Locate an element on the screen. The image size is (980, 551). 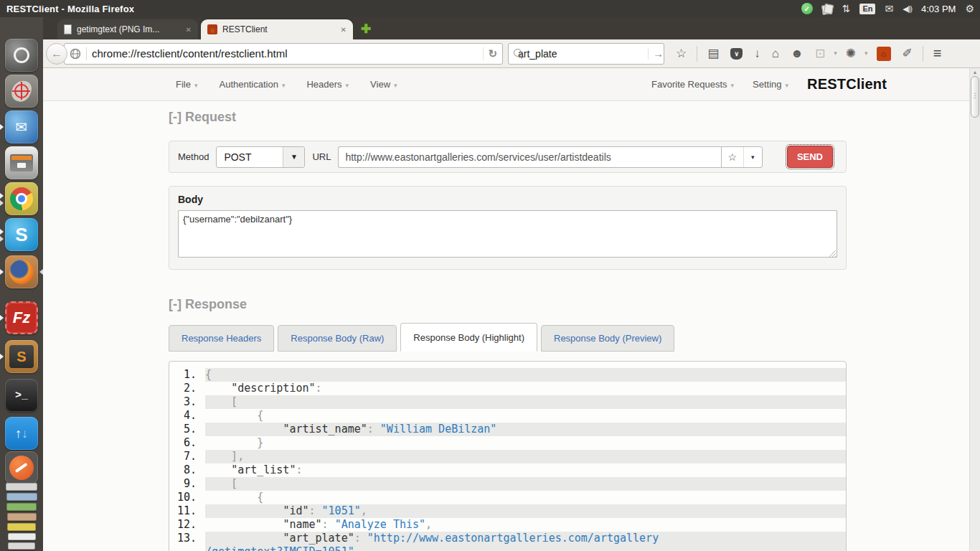
send-button: SEND is located at coordinates (810, 156).